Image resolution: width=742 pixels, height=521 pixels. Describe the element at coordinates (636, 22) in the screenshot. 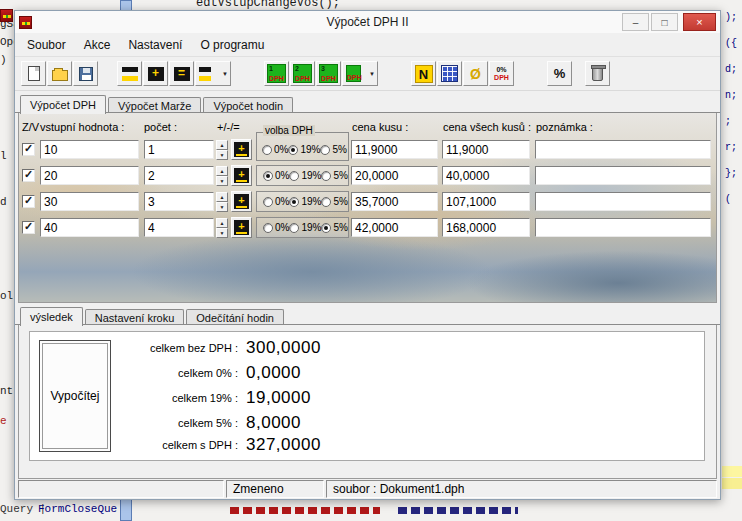

I see `minimize-button: –` at that location.